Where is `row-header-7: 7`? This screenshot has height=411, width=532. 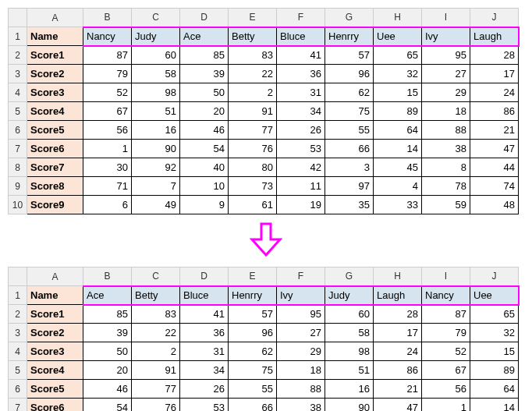
row-header-7: 7 is located at coordinates (18, 149).